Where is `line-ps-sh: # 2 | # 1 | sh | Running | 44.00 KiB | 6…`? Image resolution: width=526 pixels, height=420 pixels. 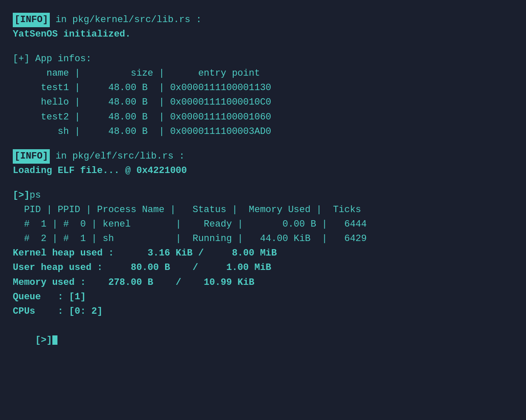 line-ps-sh: # 2 | # 1 | sh | Running | 44.00 KiB | 6… is located at coordinates (263, 239).